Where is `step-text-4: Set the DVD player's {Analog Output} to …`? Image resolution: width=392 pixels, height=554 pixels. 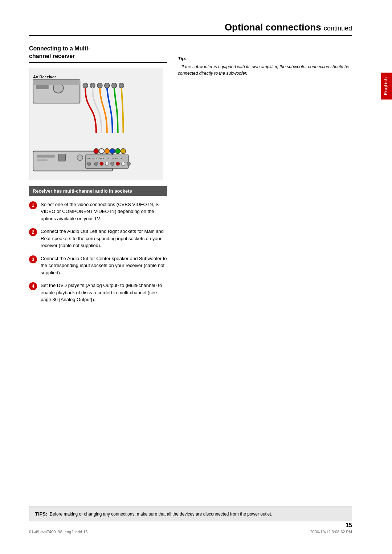
step-text-4: Set the DVD player's {Analog Output} to … is located at coordinates (104, 292).